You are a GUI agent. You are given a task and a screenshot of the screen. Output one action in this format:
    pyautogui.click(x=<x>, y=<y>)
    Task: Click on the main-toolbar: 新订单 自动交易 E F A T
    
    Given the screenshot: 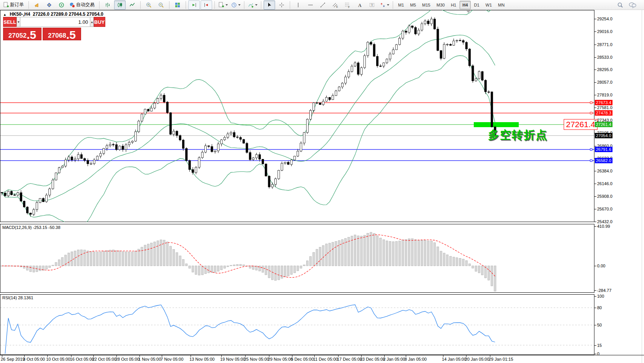 What is the action you would take?
    pyautogui.click(x=322, y=5)
    